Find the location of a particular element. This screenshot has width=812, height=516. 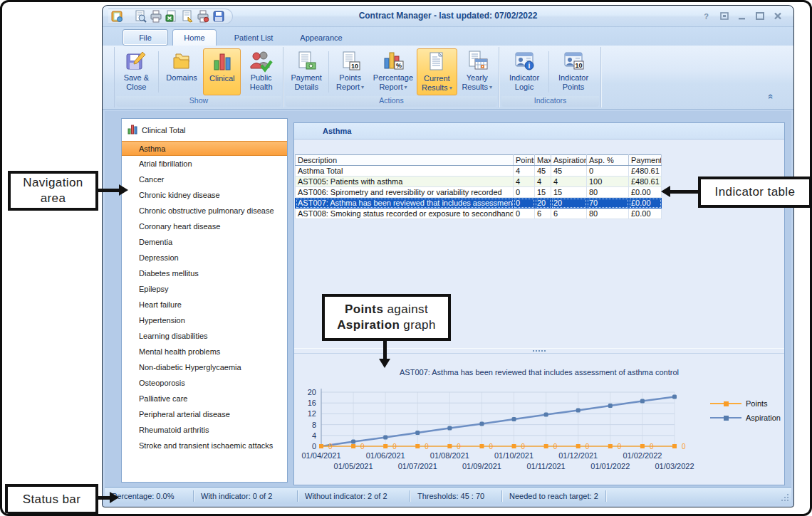

button-divider is located at coordinates (329, 72).